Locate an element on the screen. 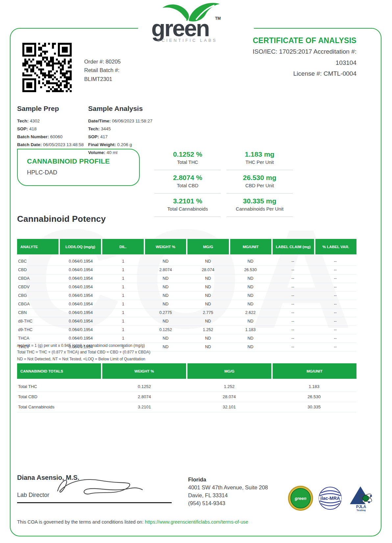 This screenshot has width=392, height=543. field-label: Tech: is located at coordinates (94, 129).